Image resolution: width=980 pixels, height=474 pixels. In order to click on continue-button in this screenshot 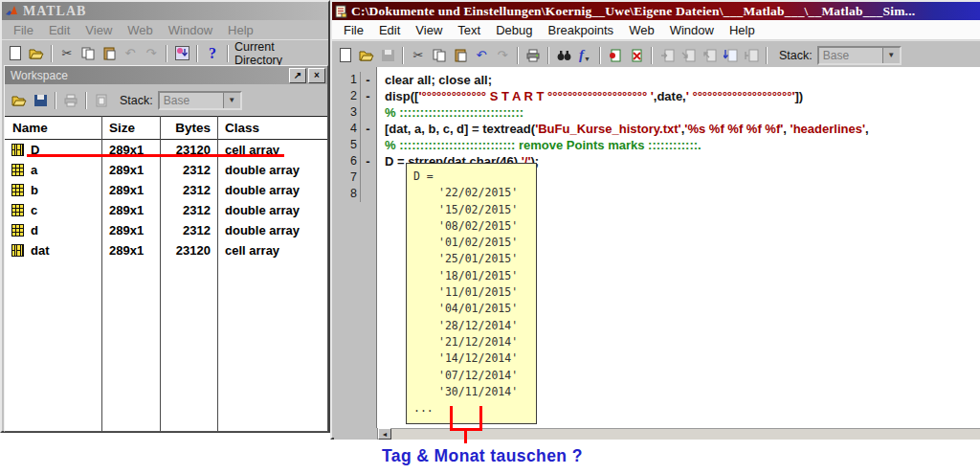, I will do `click(730, 56)`.